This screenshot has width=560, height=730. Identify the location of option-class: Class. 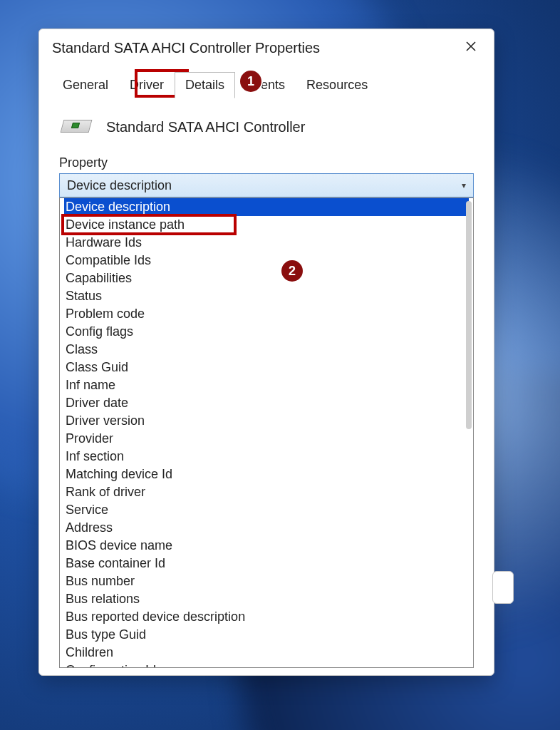
(266, 349).